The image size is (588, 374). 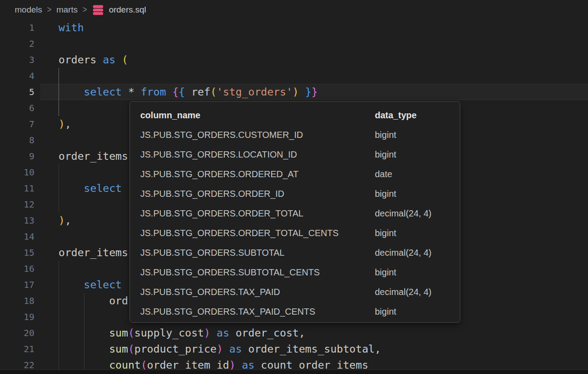 I want to click on token: order_items_subtotal,, so click(x=315, y=349).